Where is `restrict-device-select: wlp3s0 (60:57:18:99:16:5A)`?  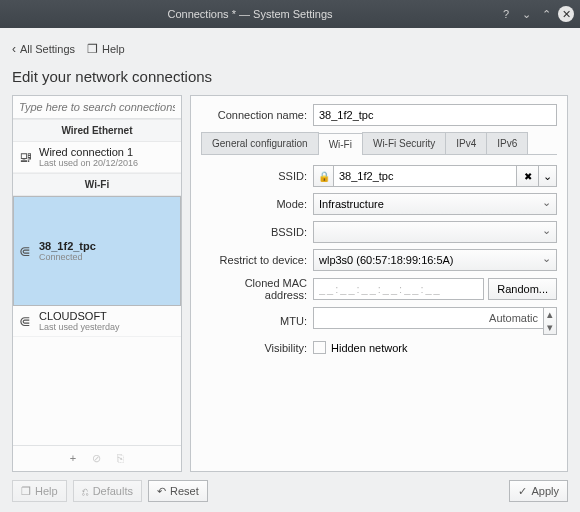 restrict-device-select: wlp3s0 (60:57:18:99:16:5A) is located at coordinates (435, 260).